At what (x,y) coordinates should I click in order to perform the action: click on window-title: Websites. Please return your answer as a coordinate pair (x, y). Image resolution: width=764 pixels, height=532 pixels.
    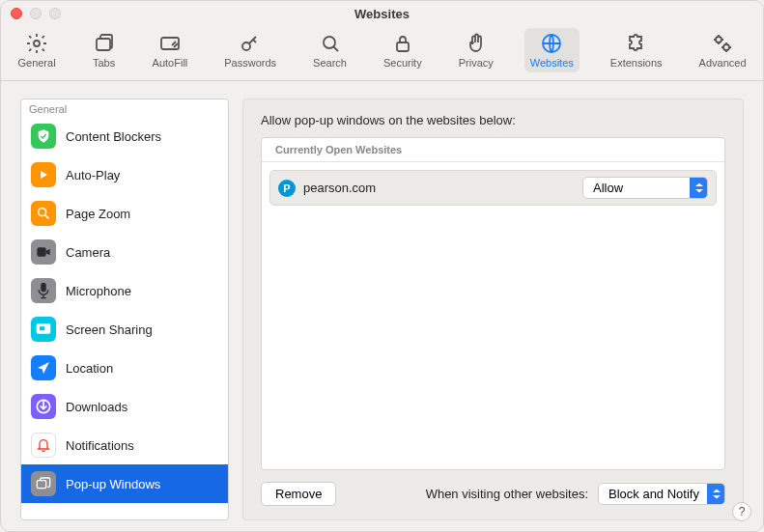
    Looking at the image, I should click on (382, 14).